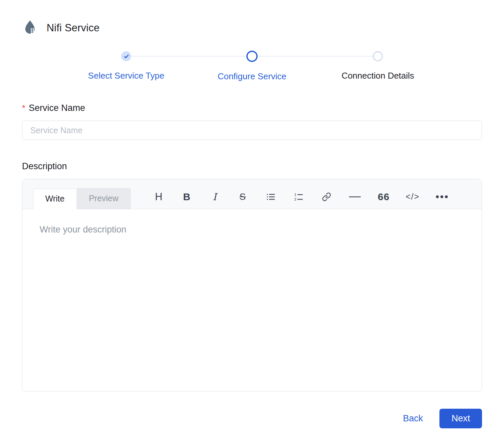  What do you see at coordinates (187, 197) in the screenshot?
I see `bold-icon: B` at bounding box center [187, 197].